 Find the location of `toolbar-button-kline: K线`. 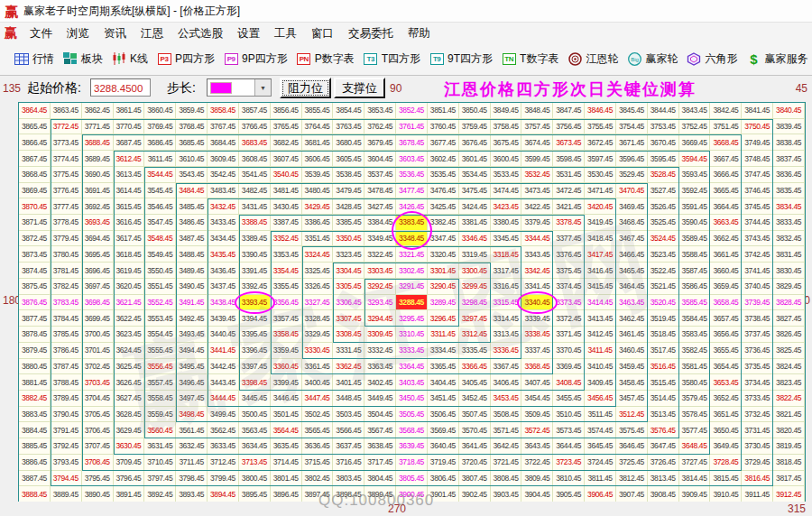

toolbar-button-kline: K线 is located at coordinates (130, 60).